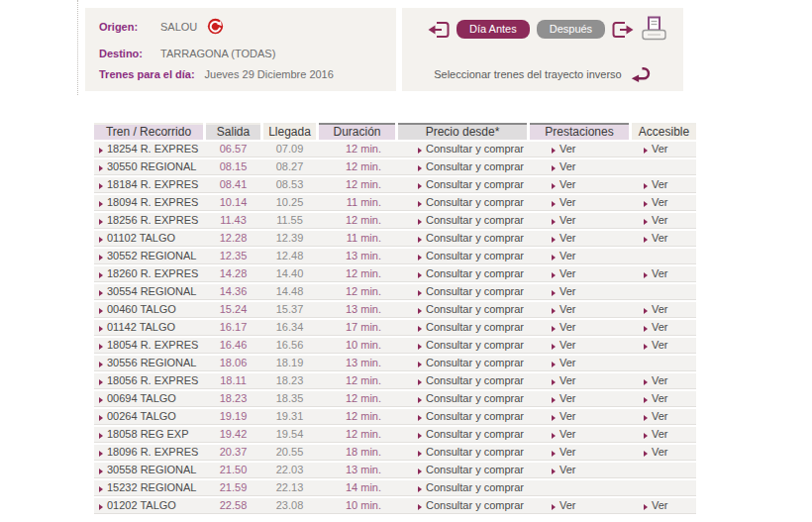 The image size is (812, 522). I want to click on previous-day-arrow-icon, so click(439, 30).